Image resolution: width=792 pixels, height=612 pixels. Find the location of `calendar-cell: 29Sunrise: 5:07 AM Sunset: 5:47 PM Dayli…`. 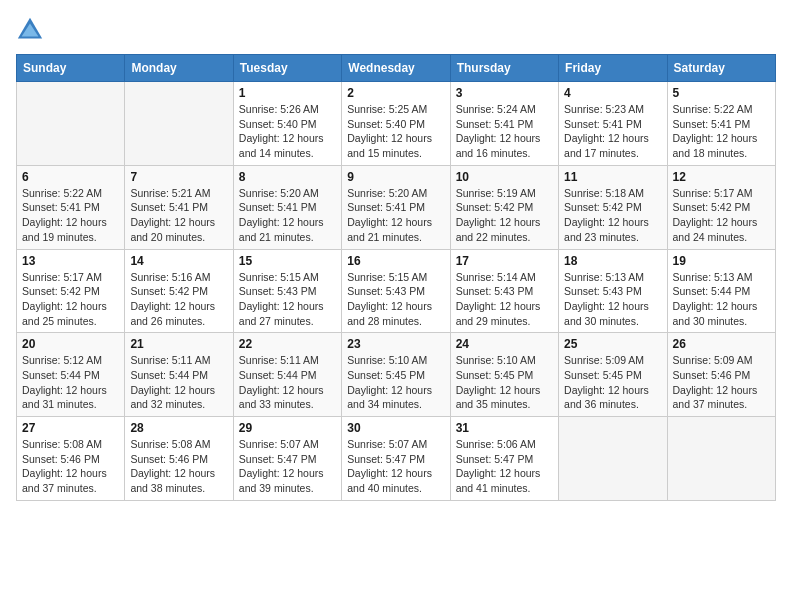

calendar-cell: 29Sunrise: 5:07 AM Sunset: 5:47 PM Dayli… is located at coordinates (287, 459).